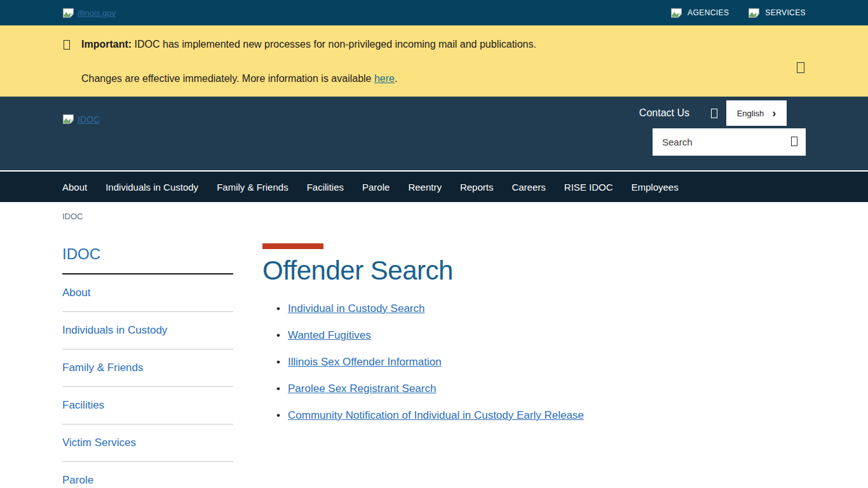 This screenshot has height=488, width=868. What do you see at coordinates (147, 330) in the screenshot?
I see `sidebar-item: Individuals in Custody` at bounding box center [147, 330].